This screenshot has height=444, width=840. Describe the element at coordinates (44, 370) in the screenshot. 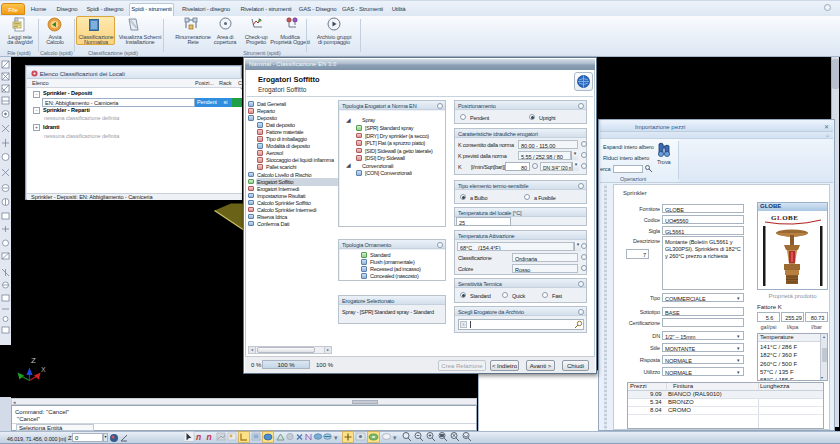

I see `svg-text: X` at that location.